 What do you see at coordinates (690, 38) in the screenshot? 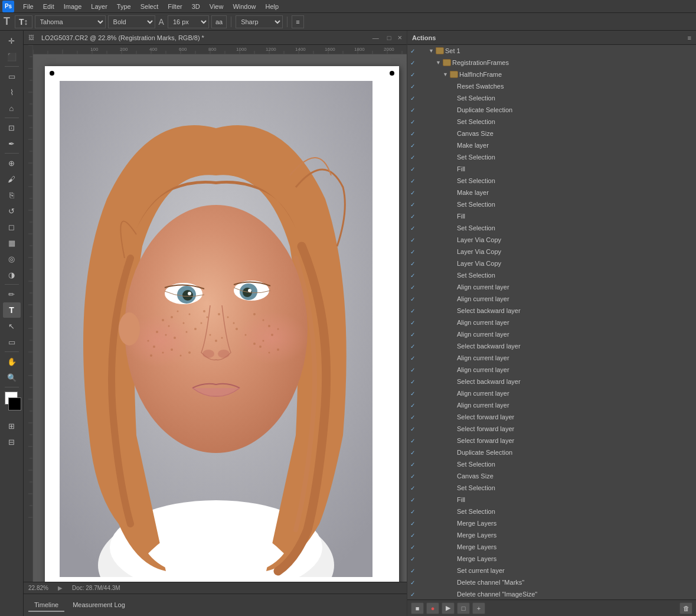
I see `actions-menu-btn: ≡` at bounding box center [690, 38].